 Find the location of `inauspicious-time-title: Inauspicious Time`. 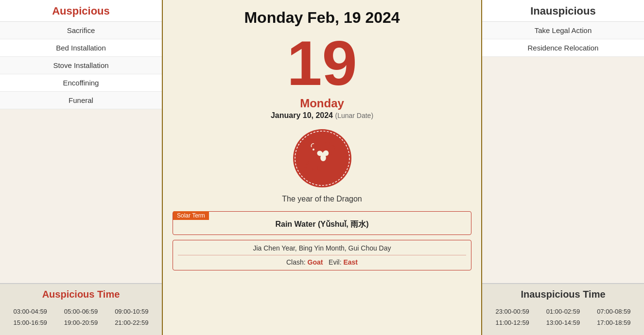

inauspicious-time-title: Inauspicious Time is located at coordinates (563, 294).